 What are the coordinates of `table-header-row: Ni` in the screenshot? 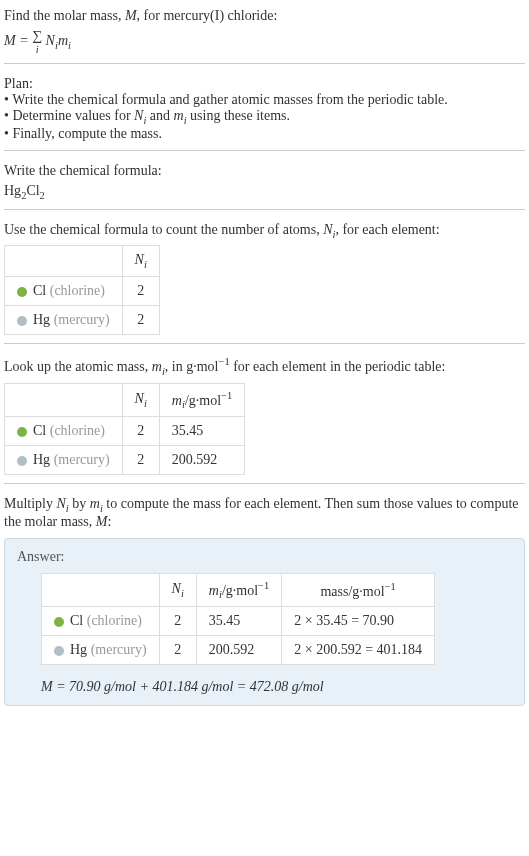 It's located at (82, 262).